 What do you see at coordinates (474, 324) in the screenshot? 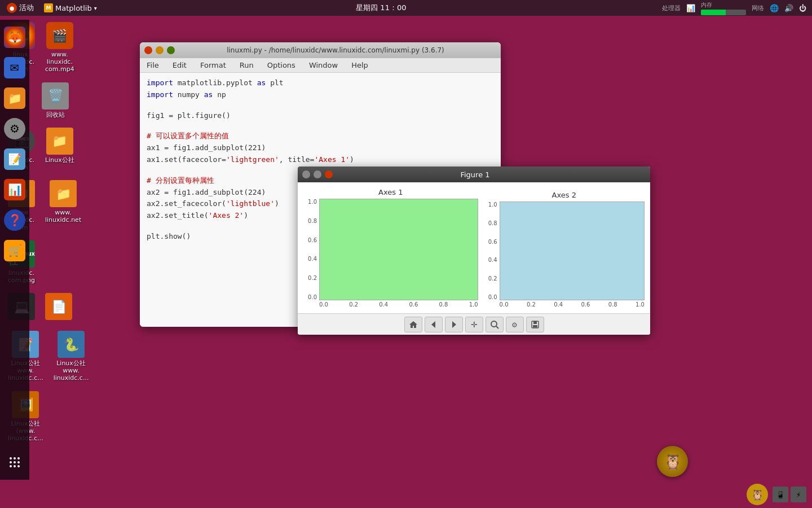
I see `figure-toolbar: ✛ ⚙` at bounding box center [474, 324].